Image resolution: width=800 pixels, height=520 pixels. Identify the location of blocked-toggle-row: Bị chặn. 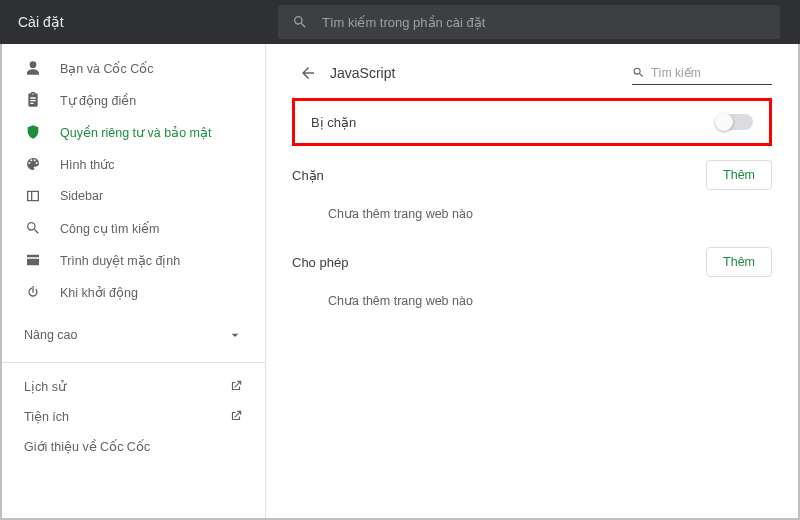
(532, 122).